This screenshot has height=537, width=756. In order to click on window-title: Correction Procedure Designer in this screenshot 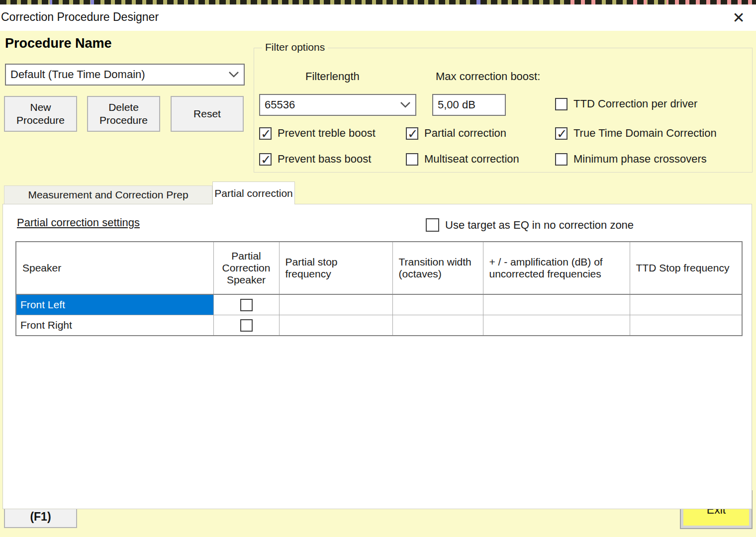, I will do `click(80, 17)`.